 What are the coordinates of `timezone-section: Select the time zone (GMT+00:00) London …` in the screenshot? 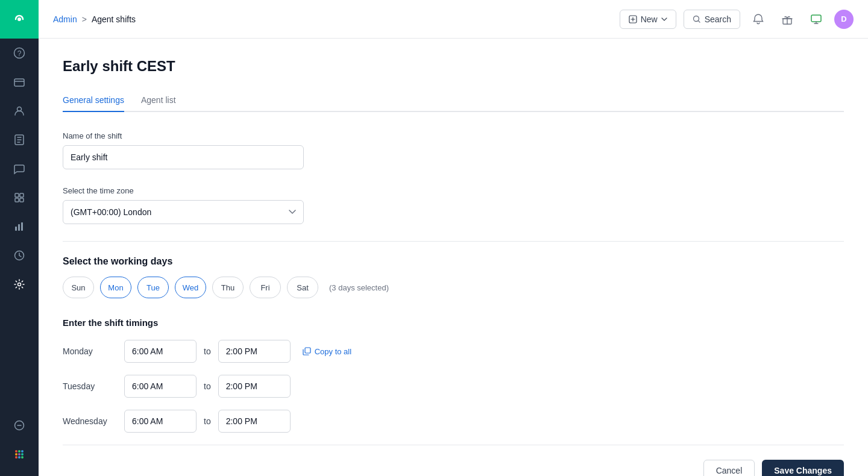 It's located at (453, 205).